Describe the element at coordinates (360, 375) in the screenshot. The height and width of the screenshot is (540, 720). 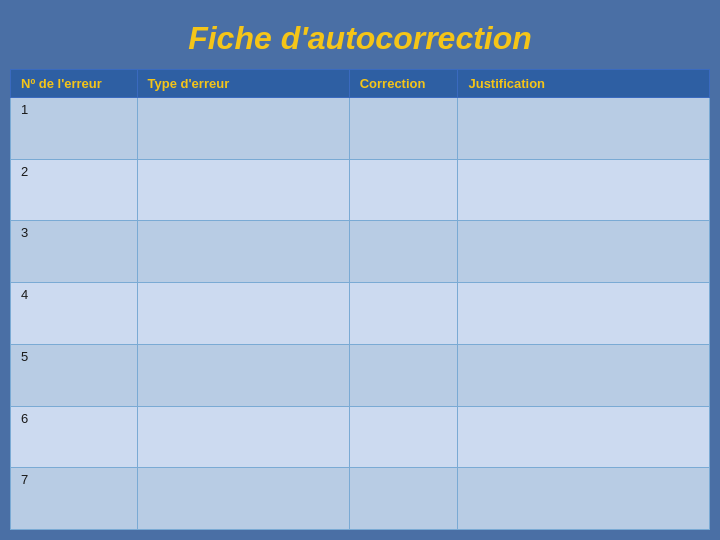
I see `table-row: 5` at that location.